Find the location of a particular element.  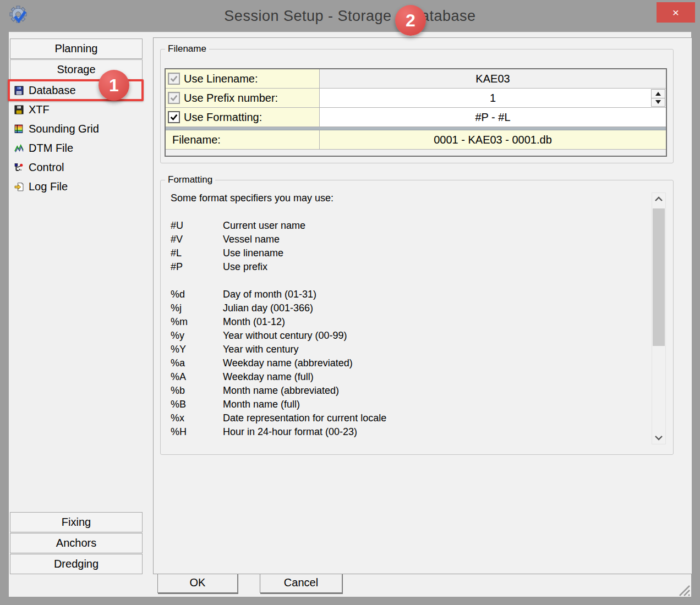

formatting-pattern-field: #P - #L is located at coordinates (493, 117).